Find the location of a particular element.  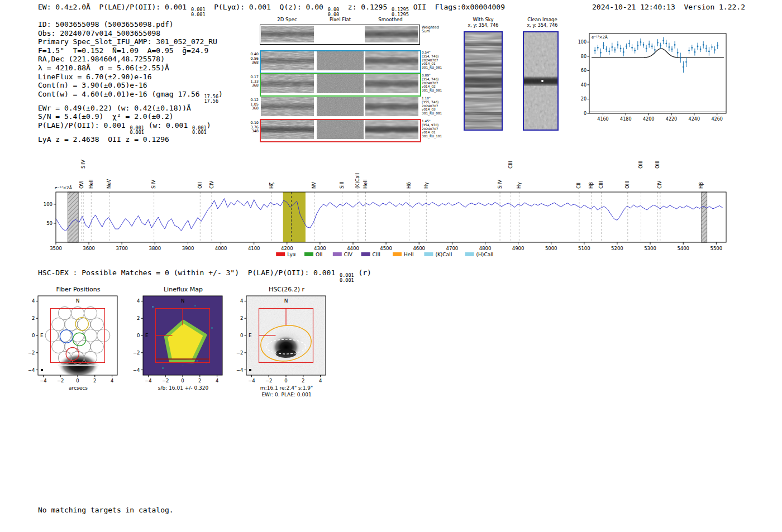

info-line: RA,Dec (221.984604,48.725578) is located at coordinates (131, 59).